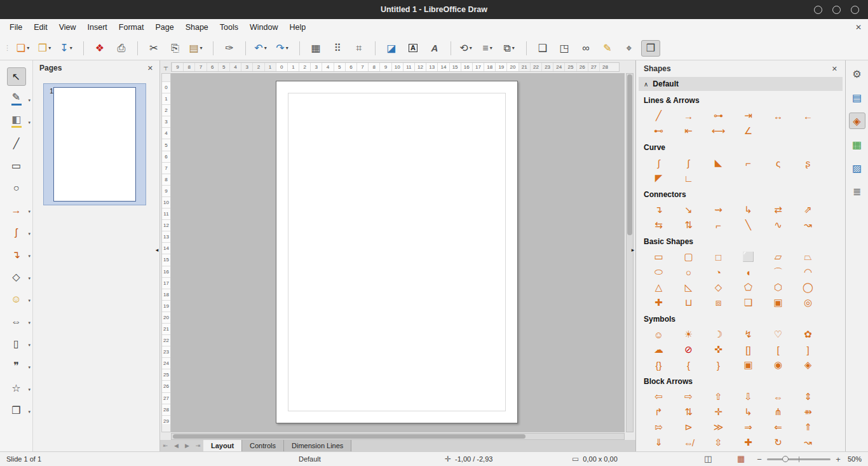  I want to click on snap-to-grid-button: ⠿, so click(337, 48).